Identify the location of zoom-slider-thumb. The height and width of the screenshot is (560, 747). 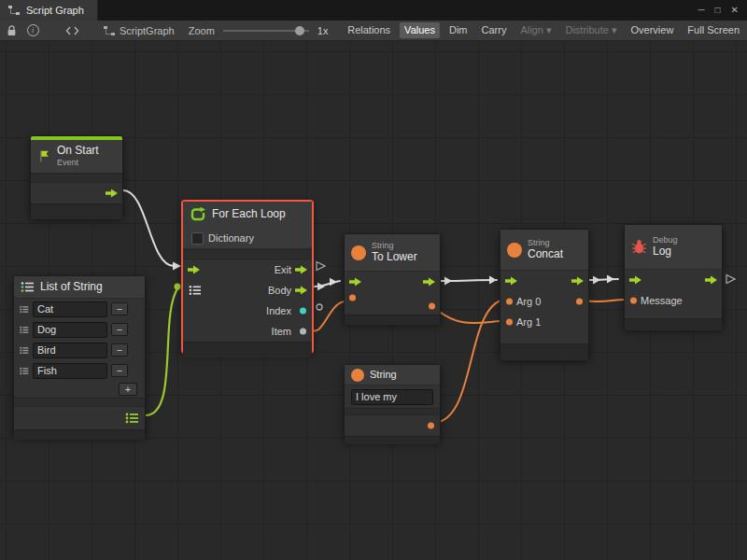
(300, 31).